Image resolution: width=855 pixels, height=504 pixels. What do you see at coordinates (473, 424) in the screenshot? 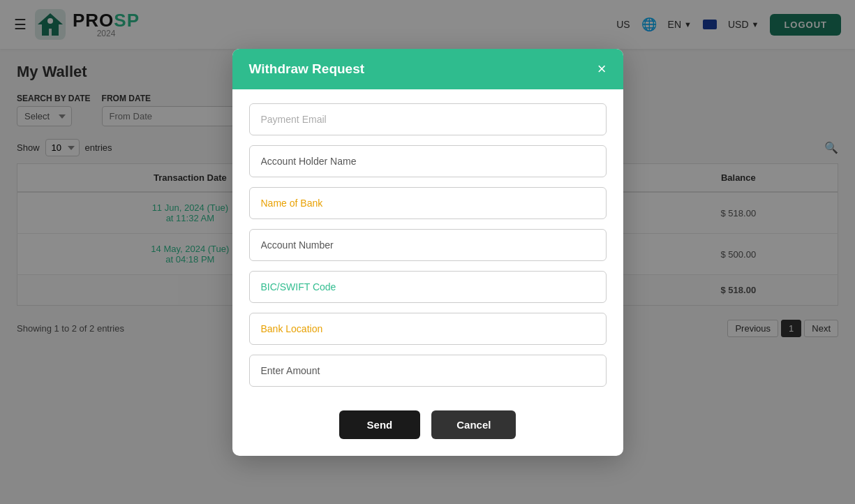
I see `cancel-button: Cancel` at bounding box center [473, 424].